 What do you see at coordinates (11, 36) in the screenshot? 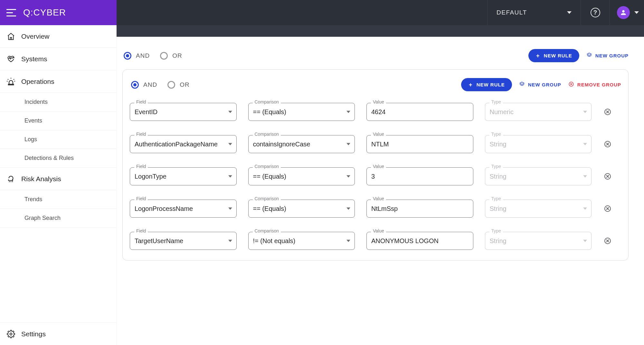
I see `home-icon` at bounding box center [11, 36].